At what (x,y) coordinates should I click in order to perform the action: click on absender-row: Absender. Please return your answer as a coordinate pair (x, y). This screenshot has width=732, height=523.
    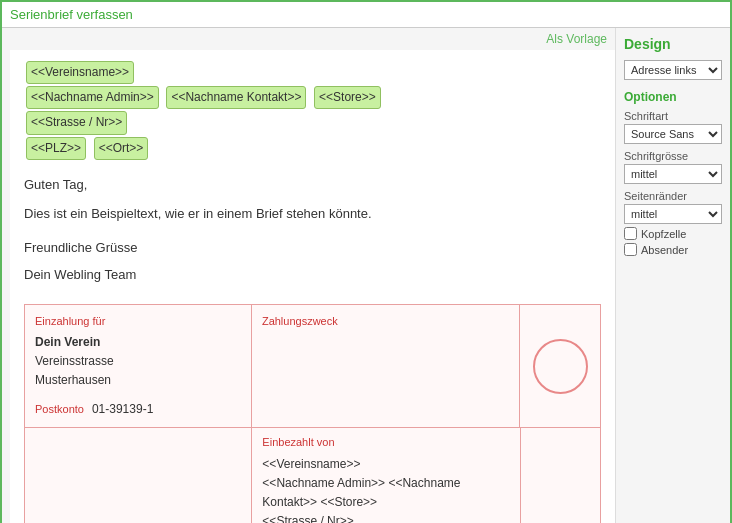
    Looking at the image, I should click on (673, 250).